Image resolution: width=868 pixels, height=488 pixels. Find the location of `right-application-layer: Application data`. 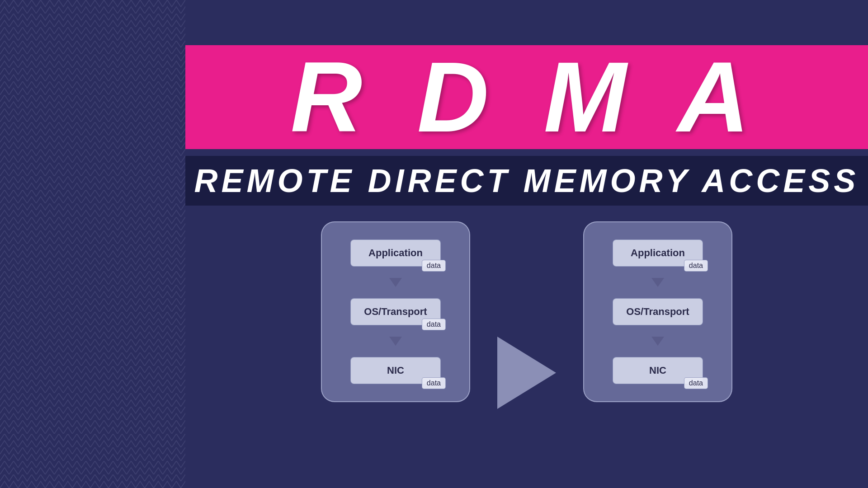

right-application-layer: Application data is located at coordinates (658, 253).